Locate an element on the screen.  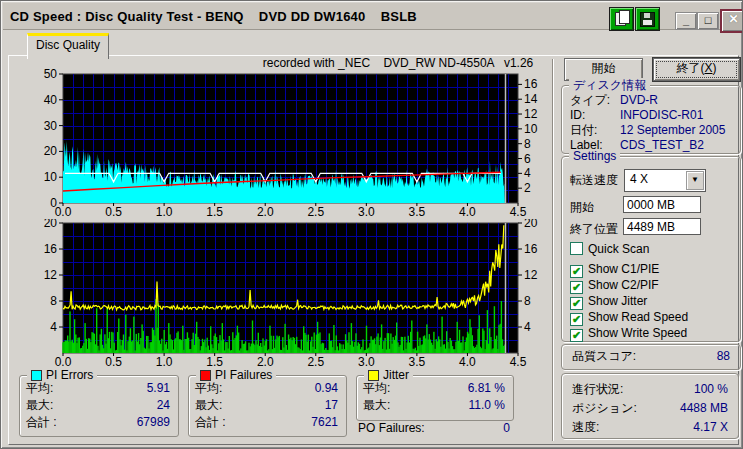
disc-info-group: ディスク情報 タイプ:DVD-R ID:INFODISC-R01 日付:12 S… is located at coordinates (651, 120).